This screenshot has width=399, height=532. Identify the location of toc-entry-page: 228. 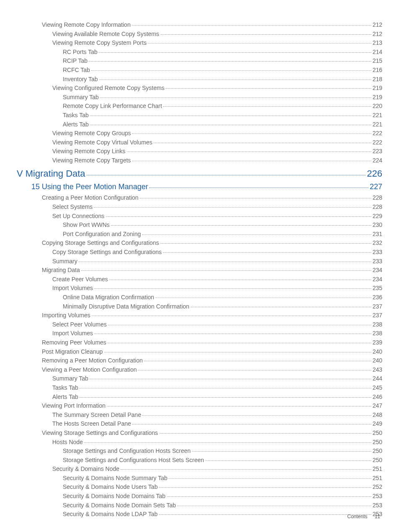
(377, 198).